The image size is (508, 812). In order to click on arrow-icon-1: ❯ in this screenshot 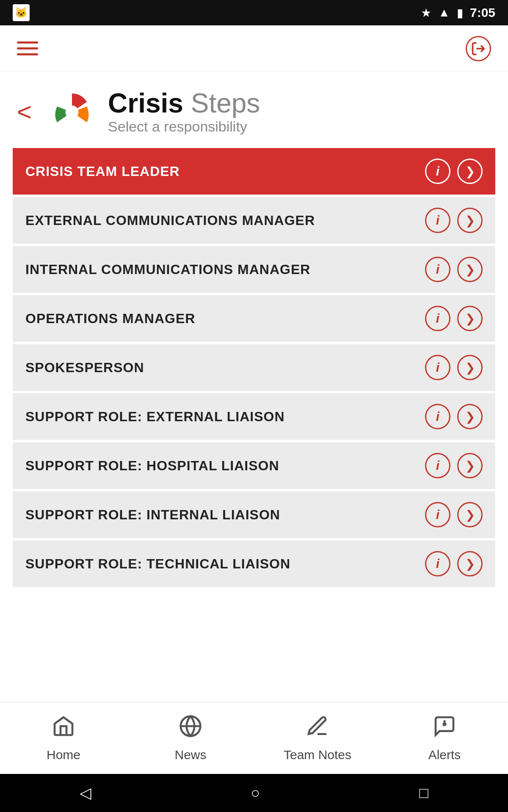, I will do `click(470, 171)`.